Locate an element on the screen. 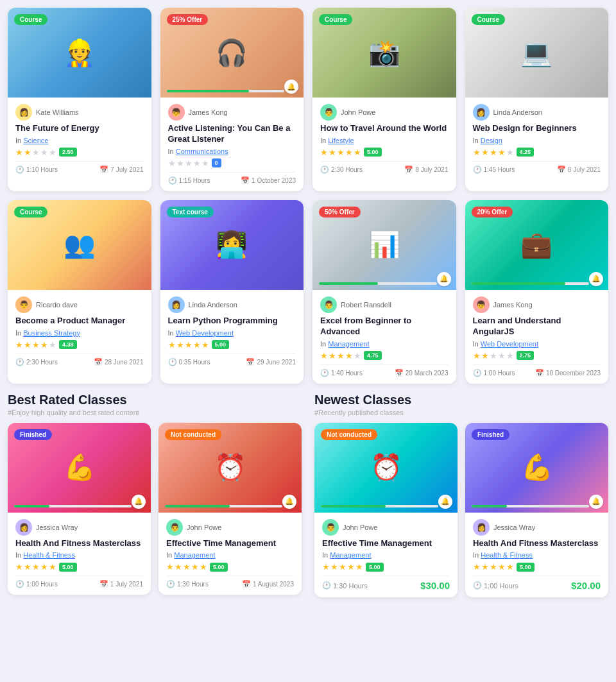 The width and height of the screenshot is (616, 682). category-link: Design is located at coordinates (492, 141).